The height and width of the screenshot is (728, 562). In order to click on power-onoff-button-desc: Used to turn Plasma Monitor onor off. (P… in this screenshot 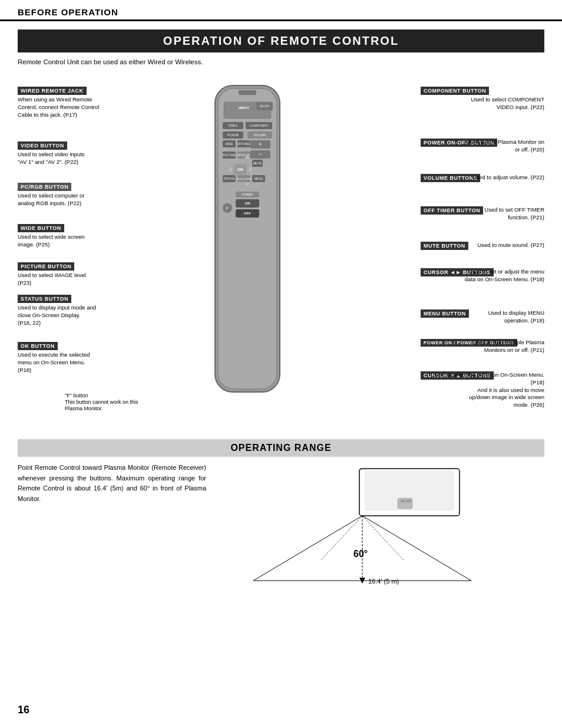, I will do `click(482, 146)`.